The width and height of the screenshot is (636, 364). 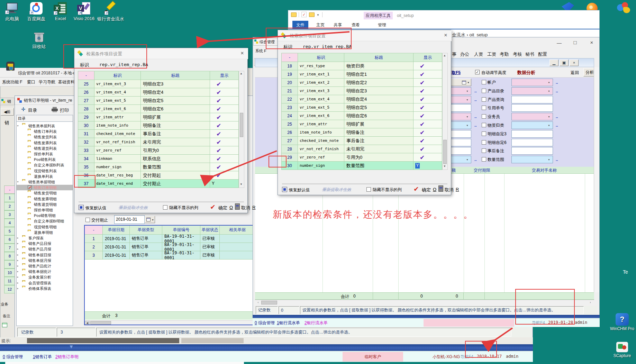 What do you see at coordinates (559, 43) in the screenshot?
I see `oit-min-button: —` at bounding box center [559, 43].